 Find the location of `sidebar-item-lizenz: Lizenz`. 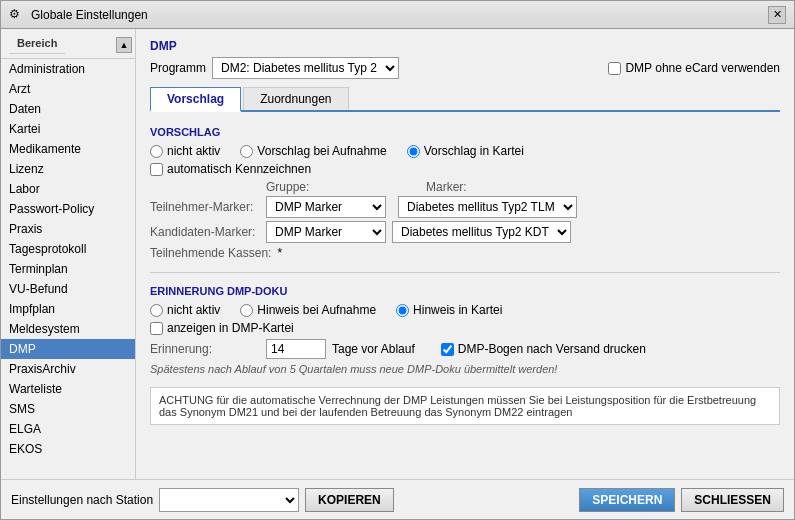

sidebar-item-lizenz: Lizenz is located at coordinates (68, 169).